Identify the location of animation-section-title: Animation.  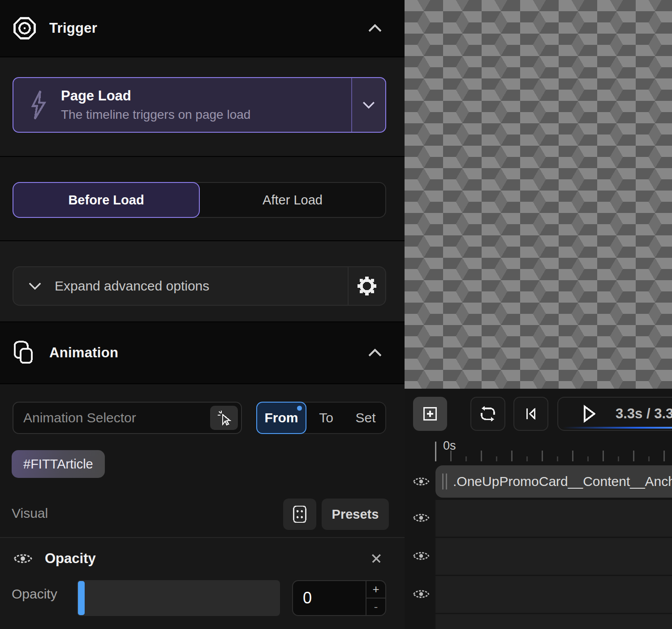
(84, 353).